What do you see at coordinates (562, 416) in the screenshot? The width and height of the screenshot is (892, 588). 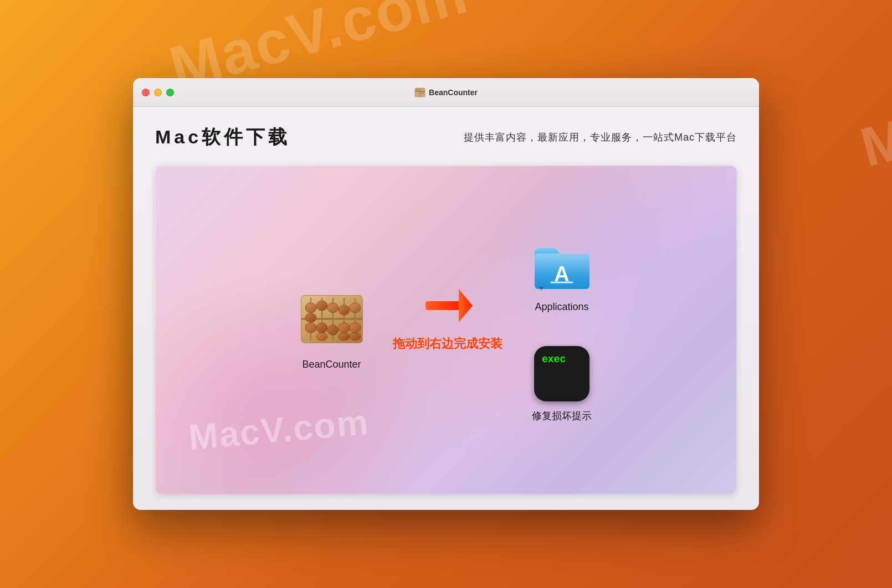 I see `exec-label: 修复损坏提示` at bounding box center [562, 416].